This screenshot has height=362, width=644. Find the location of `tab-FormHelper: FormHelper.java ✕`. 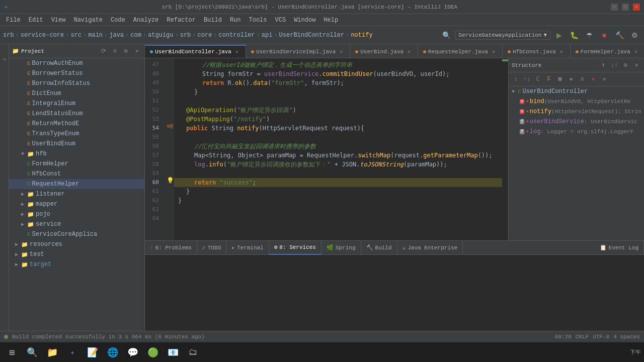

tab-FormHelper: FormHelper.java ✕ is located at coordinates (607, 51).